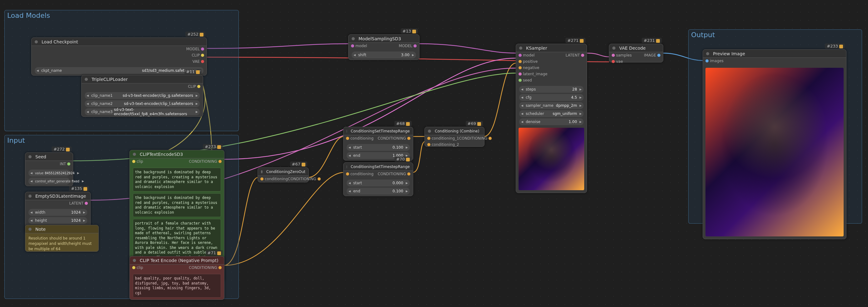  I want to click on output-int, so click(69, 164).